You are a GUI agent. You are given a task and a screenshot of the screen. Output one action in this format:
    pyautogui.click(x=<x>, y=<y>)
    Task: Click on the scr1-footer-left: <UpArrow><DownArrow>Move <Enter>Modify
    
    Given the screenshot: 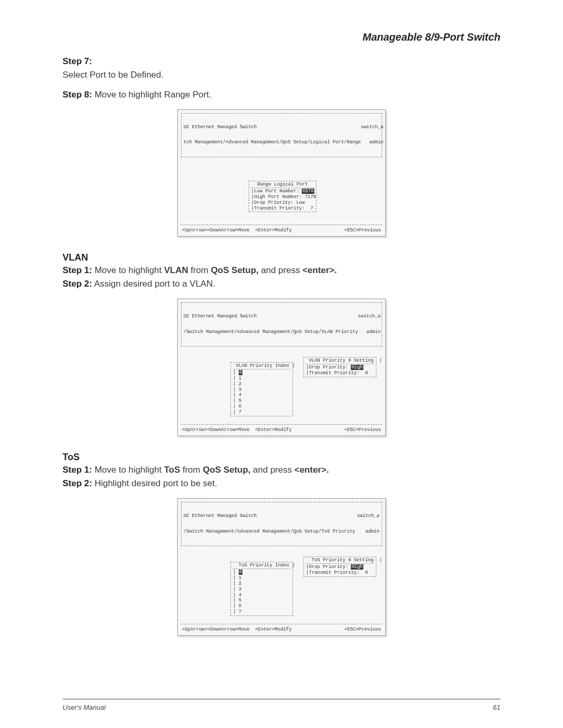 What is the action you would take?
    pyautogui.click(x=237, y=230)
    